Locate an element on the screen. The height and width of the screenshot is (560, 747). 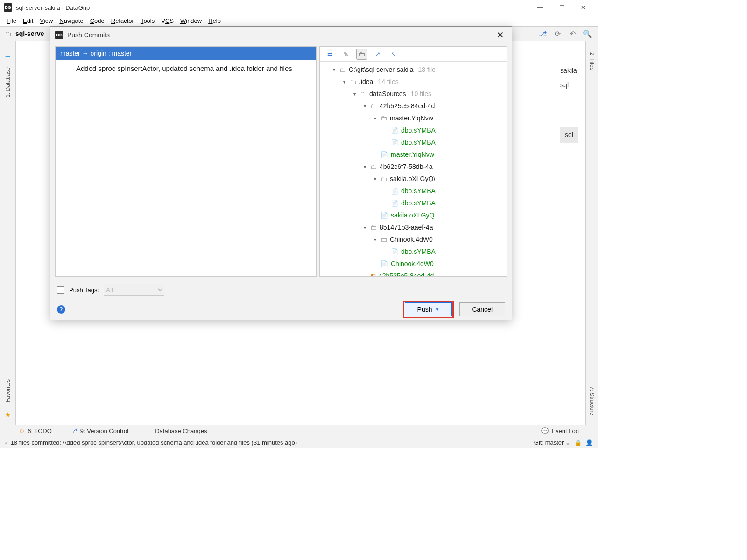
tree-row: ▾🗀Chinook.4dW0 is located at coordinates (413, 239).